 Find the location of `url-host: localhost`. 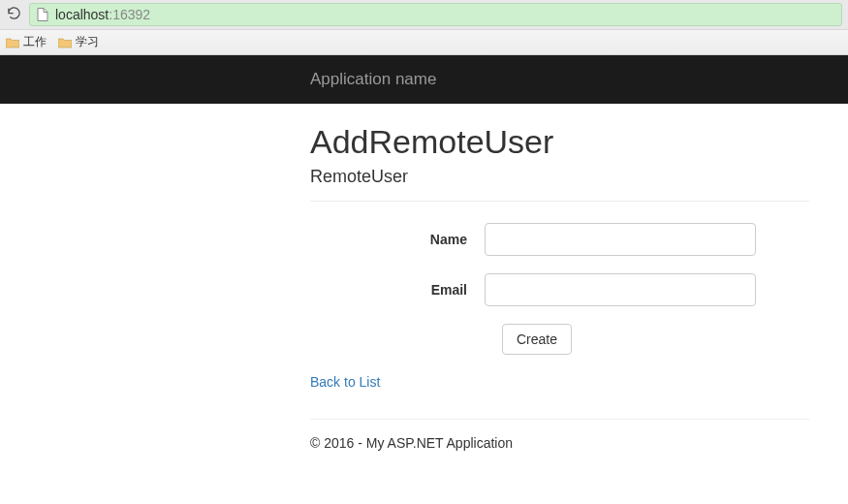

url-host: localhost is located at coordinates (81, 15).